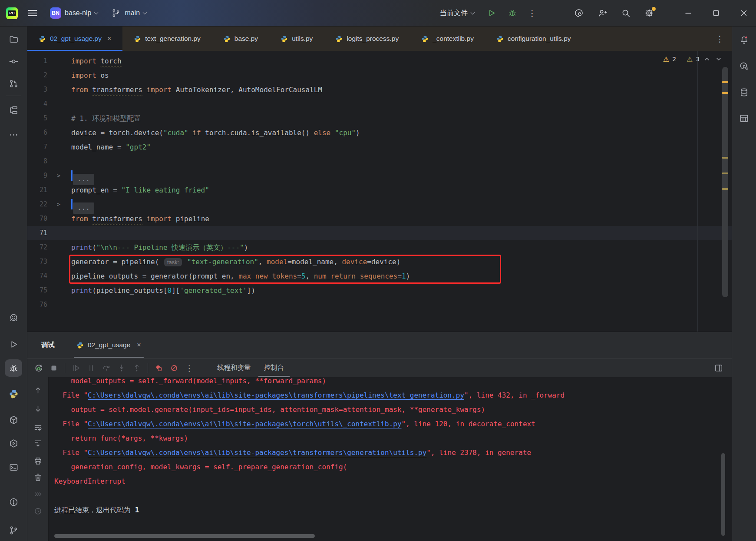  What do you see at coordinates (234, 368) in the screenshot?
I see `tab-threads-variables: 线程和变量` at bounding box center [234, 368].